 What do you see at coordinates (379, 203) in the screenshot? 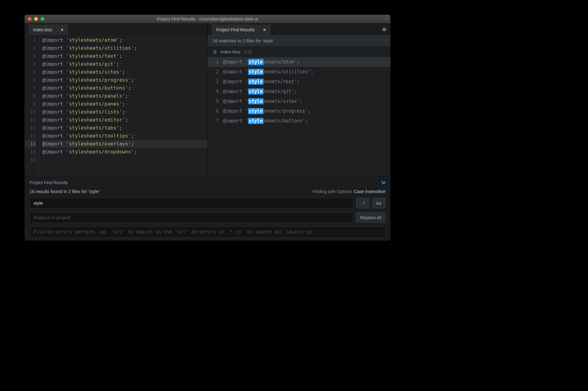
I see `case-toggle-button: Aa` at bounding box center [379, 203].